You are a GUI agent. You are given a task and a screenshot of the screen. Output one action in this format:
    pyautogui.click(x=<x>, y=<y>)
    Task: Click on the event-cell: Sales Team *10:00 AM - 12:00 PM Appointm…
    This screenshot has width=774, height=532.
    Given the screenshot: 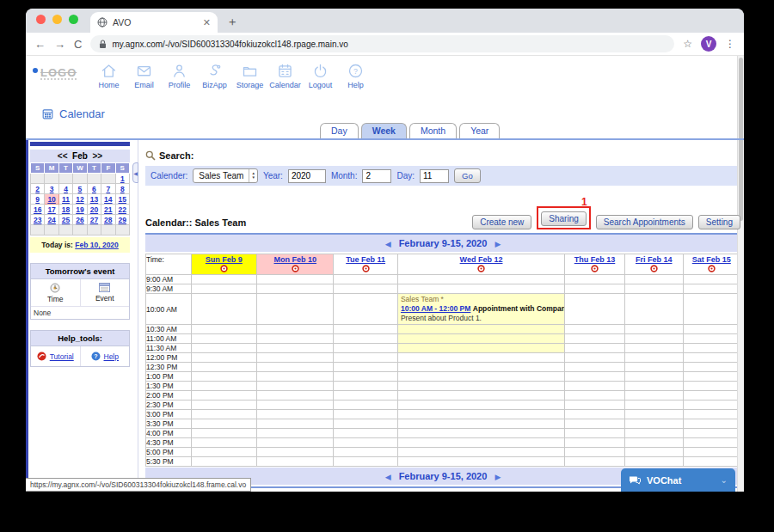 What is the action you would take?
    pyautogui.click(x=481, y=309)
    